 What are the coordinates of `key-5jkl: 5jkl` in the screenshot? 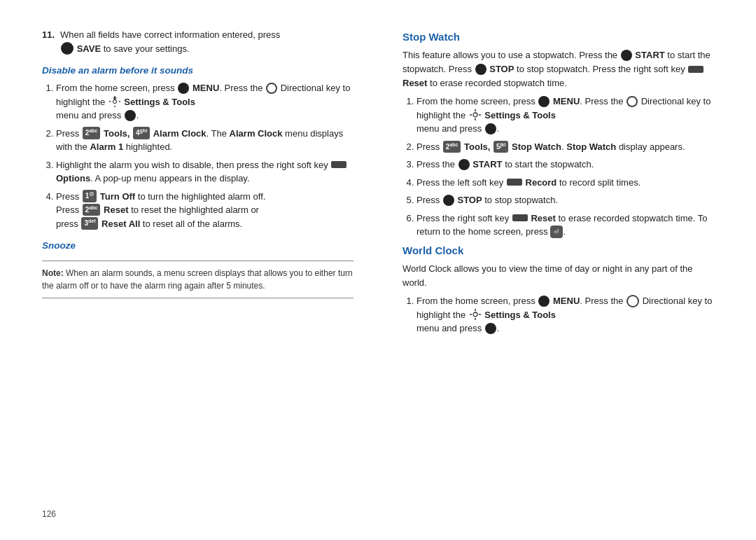 It's located at (501, 147).